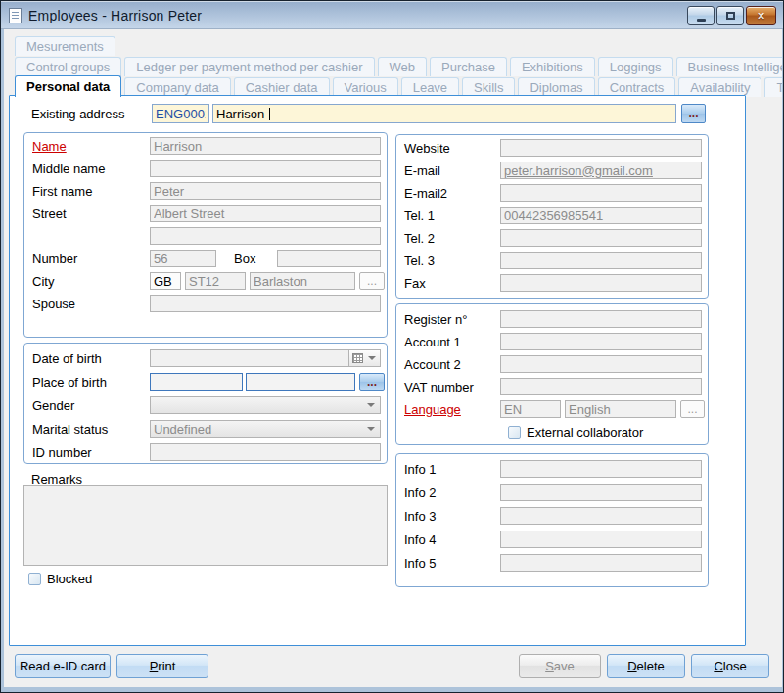 This screenshot has height=693, width=784. I want to click on city-field, so click(302, 281).